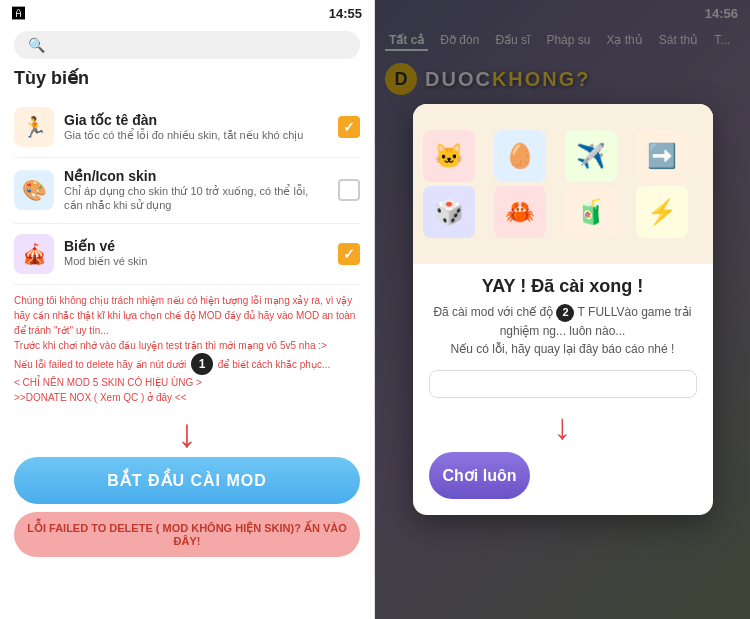 Image resolution: width=750 pixels, height=619 pixels. What do you see at coordinates (565, 313) in the screenshot?
I see `step-badge-modal-2: 2` at bounding box center [565, 313].